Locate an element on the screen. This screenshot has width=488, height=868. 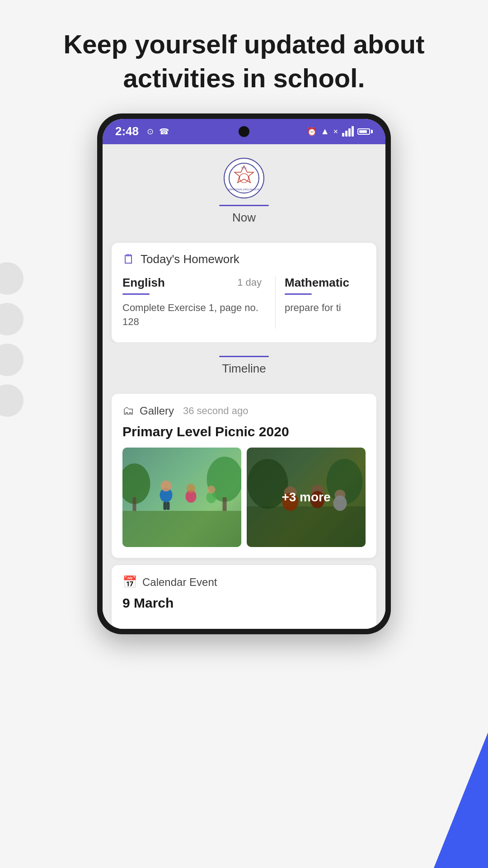
svg-text: NAT'L is located at coordinates (244, 168).